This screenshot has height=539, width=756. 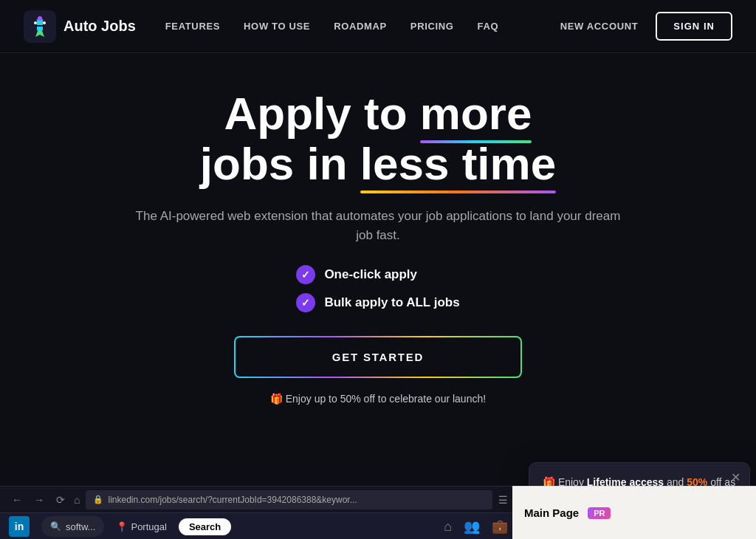 What do you see at coordinates (433, 27) in the screenshot?
I see `nav-pricing: PRICING` at bounding box center [433, 27].